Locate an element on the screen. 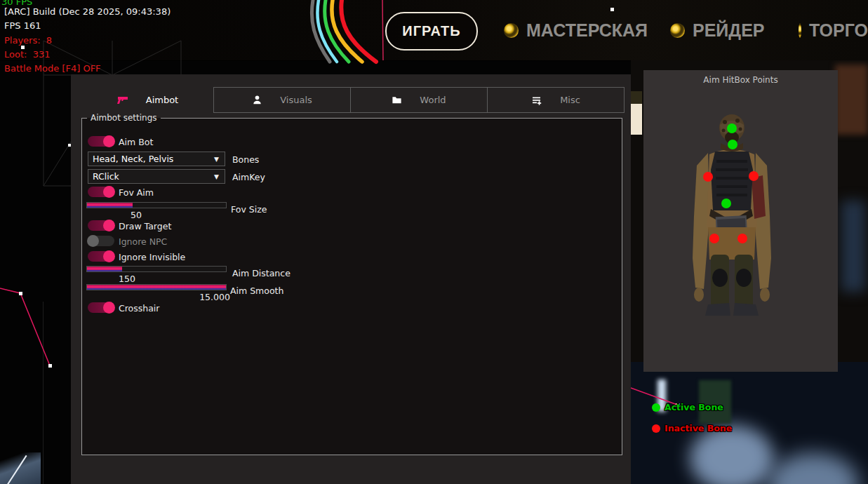 This screenshot has height=484, width=868. blue-blob is located at coordinates (853, 246).